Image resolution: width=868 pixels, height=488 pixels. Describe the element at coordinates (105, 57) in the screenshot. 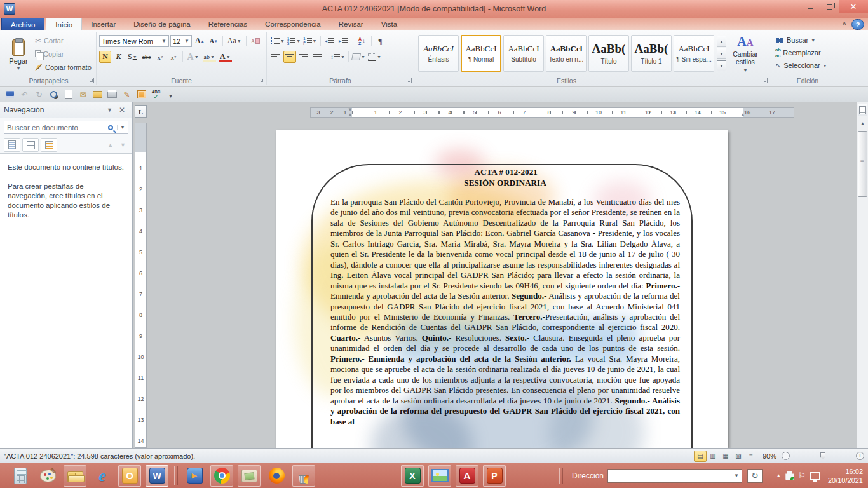

I see `bold-button: N` at that location.